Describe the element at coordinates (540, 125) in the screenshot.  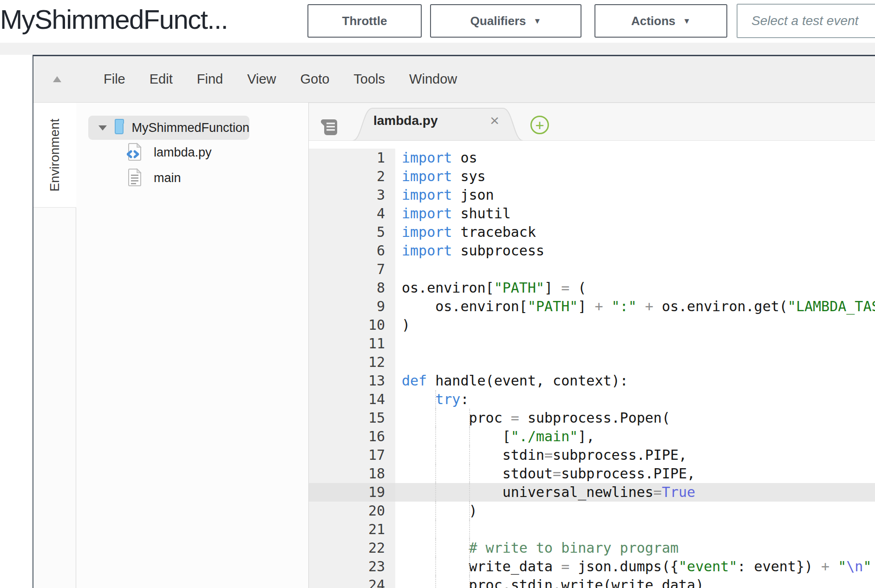
I see `add-tab-icon: +` at that location.